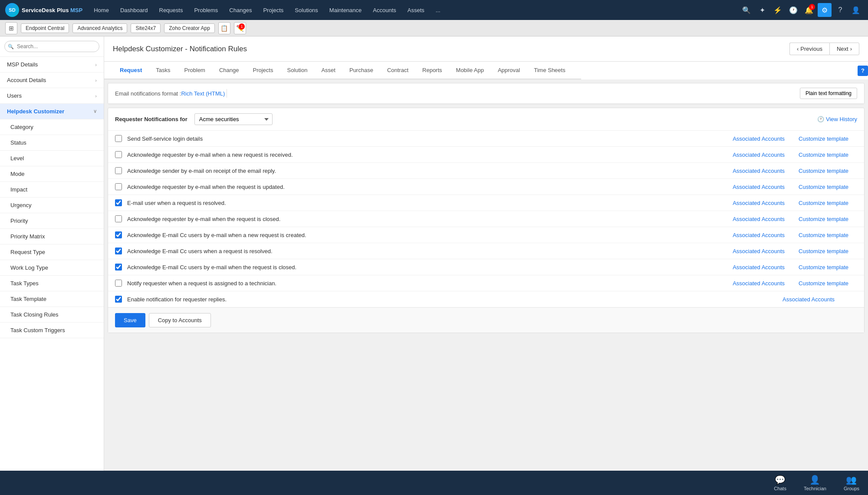  What do you see at coordinates (146, 28) in the screenshot?
I see `site24x7-btn: Site24x7` at bounding box center [146, 28].